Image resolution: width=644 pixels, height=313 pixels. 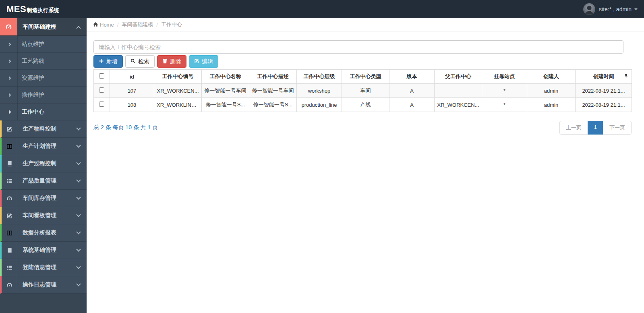 I want to click on edit-button: 编辑, so click(x=204, y=61).